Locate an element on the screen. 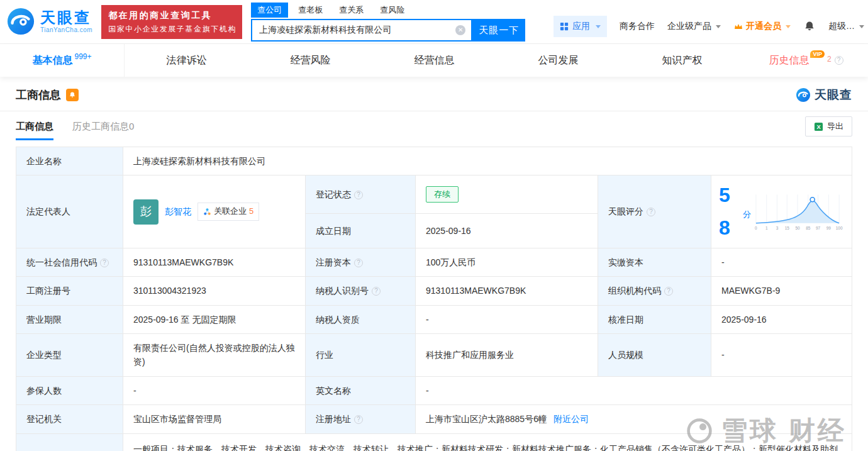 The width and height of the screenshot is (868, 451). tab-intellectual-property: 知识产权 is located at coordinates (682, 60).